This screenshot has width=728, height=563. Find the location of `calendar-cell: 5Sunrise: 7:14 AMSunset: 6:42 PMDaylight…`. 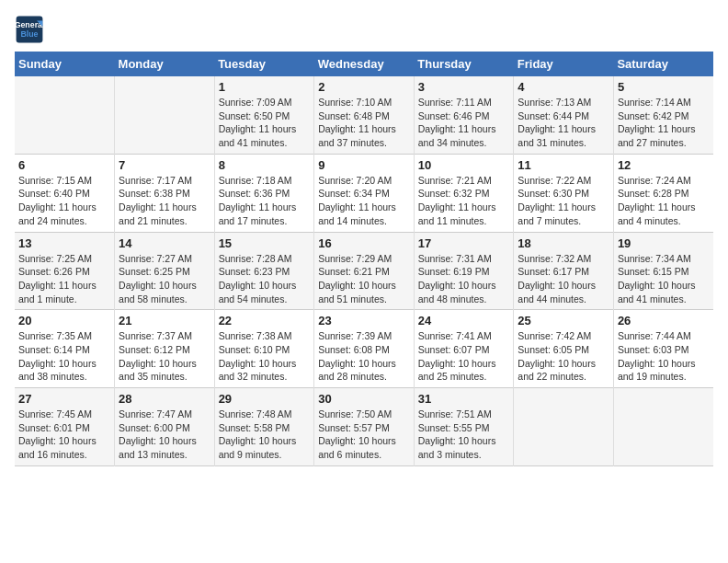

calendar-cell: 5Sunrise: 7:14 AMSunset: 6:42 PMDaylight… is located at coordinates (664, 115).